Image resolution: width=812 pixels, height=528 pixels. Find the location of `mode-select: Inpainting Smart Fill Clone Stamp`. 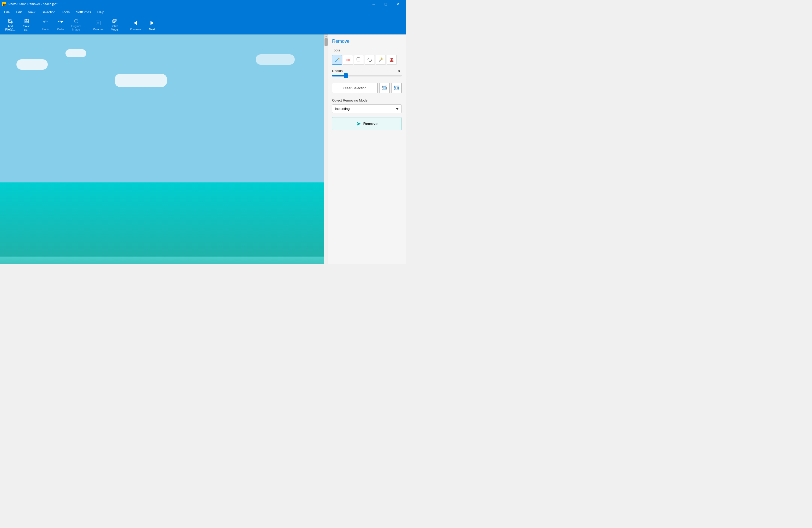

mode-select: Inpainting Smart Fill Clone Stamp is located at coordinates (367, 109).